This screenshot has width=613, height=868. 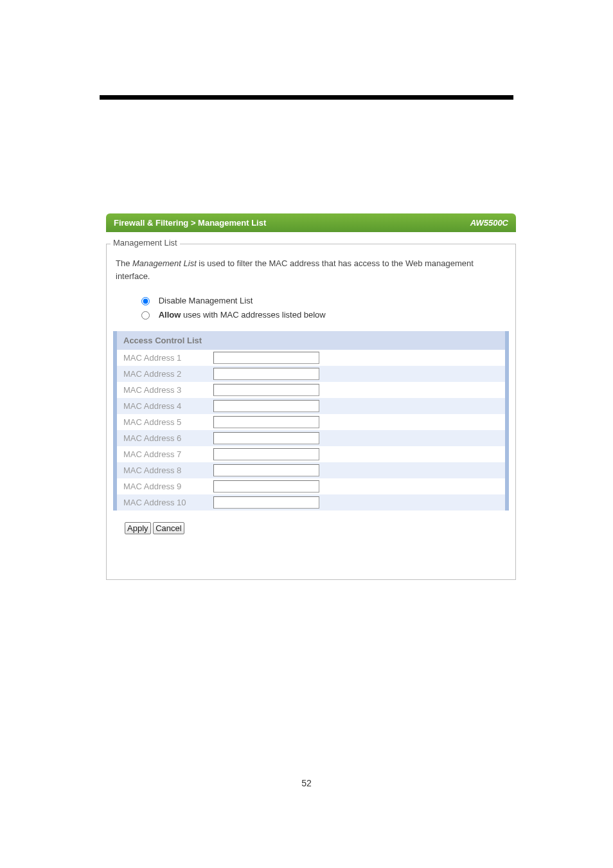 I want to click on description: The Management List is used to filter th…, so click(x=311, y=264).